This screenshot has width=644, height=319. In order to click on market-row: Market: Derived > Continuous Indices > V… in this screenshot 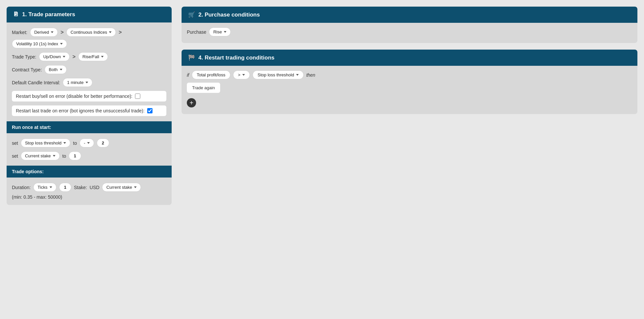, I will do `click(89, 38)`.